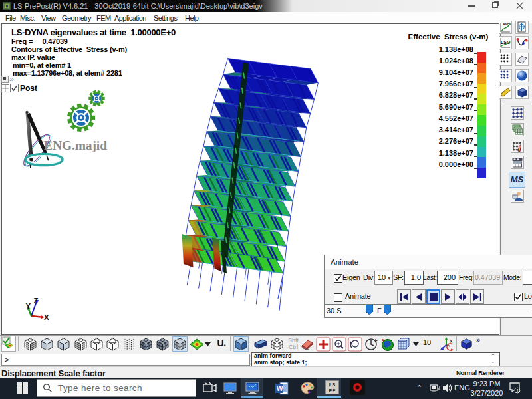 The width and height of the screenshot is (532, 399). What do you see at coordinates (36, 301) in the screenshot?
I see `svg-text: Z` at bounding box center [36, 301].